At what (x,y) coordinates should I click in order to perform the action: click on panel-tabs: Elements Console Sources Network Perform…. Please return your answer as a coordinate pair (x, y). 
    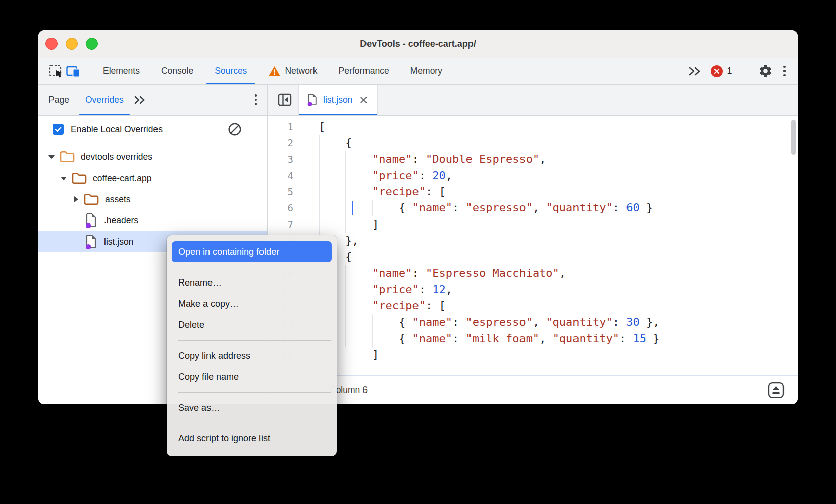
    Looking at the image, I should click on (273, 71).